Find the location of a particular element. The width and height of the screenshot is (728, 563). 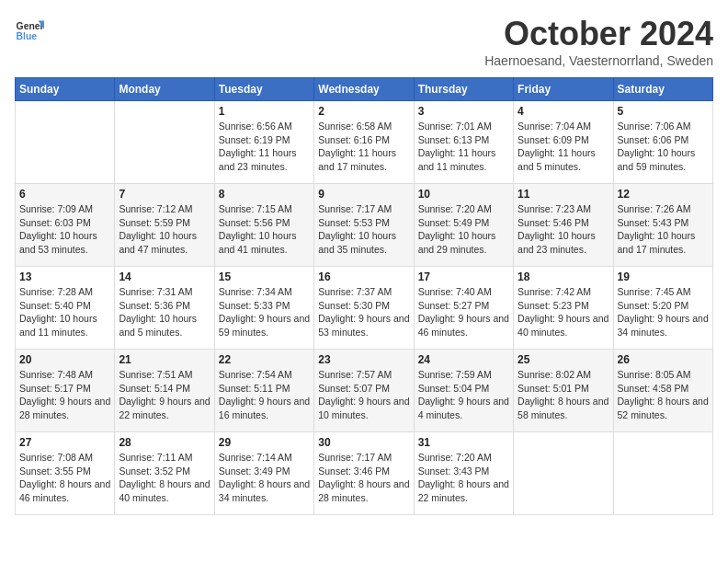

day-info: Sunrise: 7:17 AM Sunset: 5:53 PM Dayligh… is located at coordinates (364, 230).